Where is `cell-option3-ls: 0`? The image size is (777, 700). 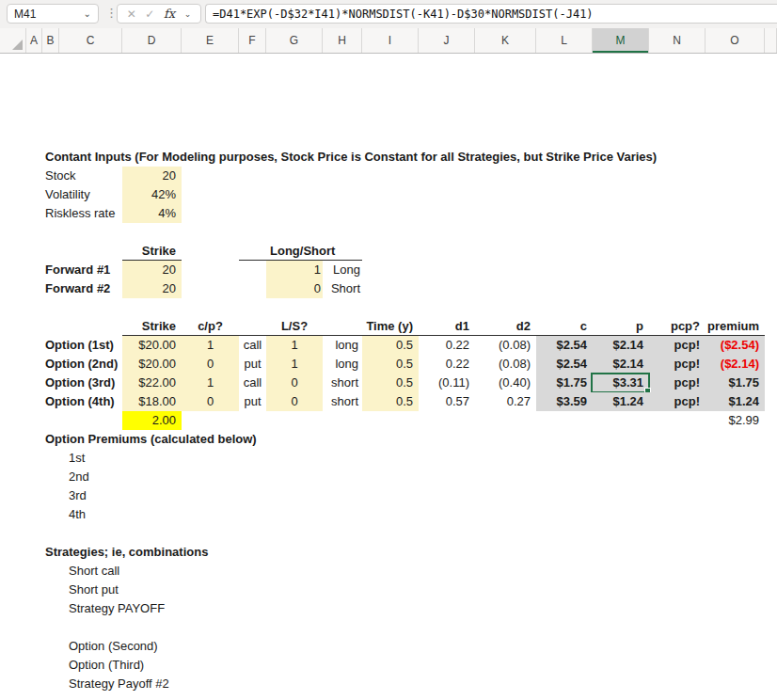 cell-option3-ls: 0 is located at coordinates (294, 383).